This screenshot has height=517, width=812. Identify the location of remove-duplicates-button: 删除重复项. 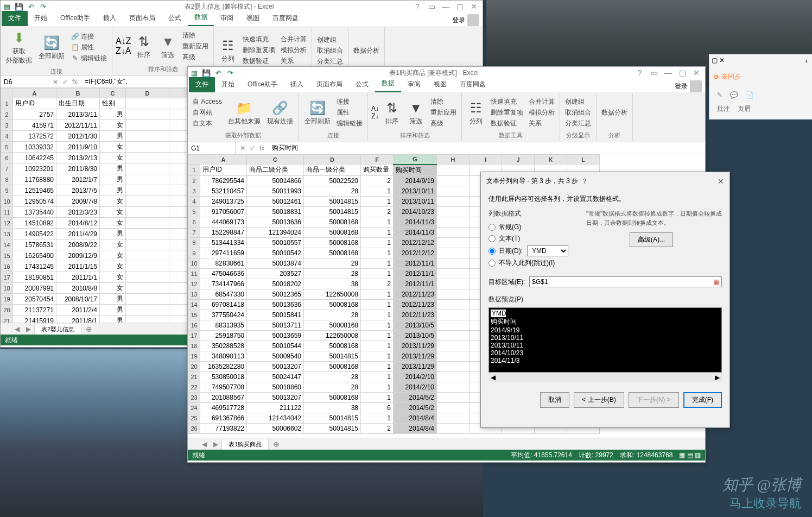
(259, 51).